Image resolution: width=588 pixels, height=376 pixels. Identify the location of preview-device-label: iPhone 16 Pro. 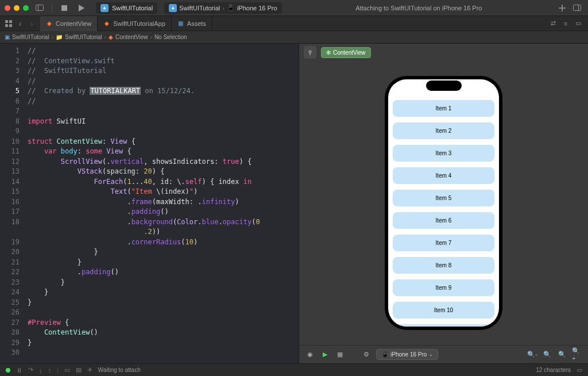
(409, 354).